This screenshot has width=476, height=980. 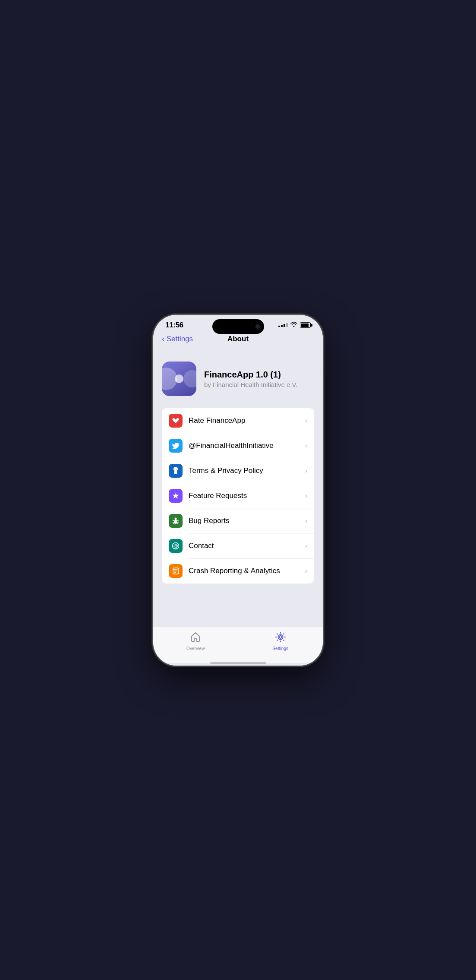 I want to click on crash-chevron-icon: ›, so click(x=306, y=571).